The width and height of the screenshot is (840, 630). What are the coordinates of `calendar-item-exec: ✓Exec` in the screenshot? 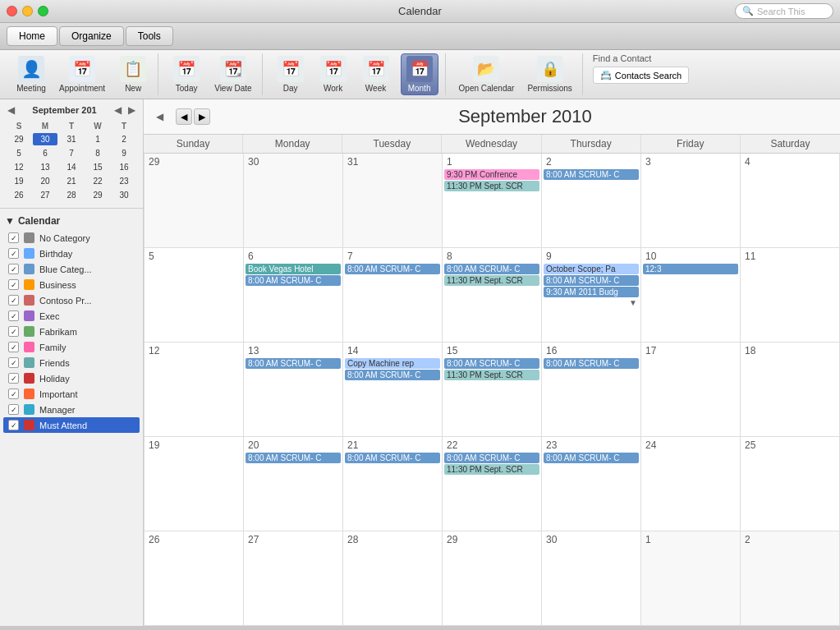 It's located at (71, 315).